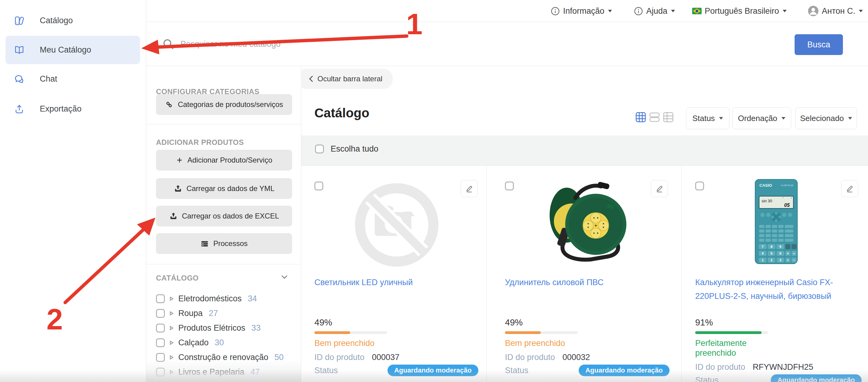 The height and width of the screenshot is (382, 868). What do you see at coordinates (284, 277) in the screenshot?
I see `collapse-chevron-icon` at bounding box center [284, 277].